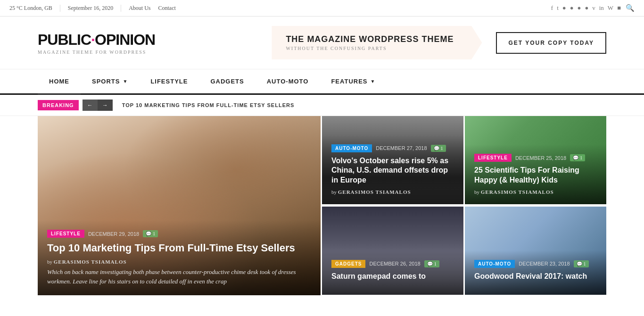 This screenshot has width=644, height=316. I want to click on promo-text: THE MAGAZINE WORDPRESS THEME WITHOUT THE…, so click(370, 42).